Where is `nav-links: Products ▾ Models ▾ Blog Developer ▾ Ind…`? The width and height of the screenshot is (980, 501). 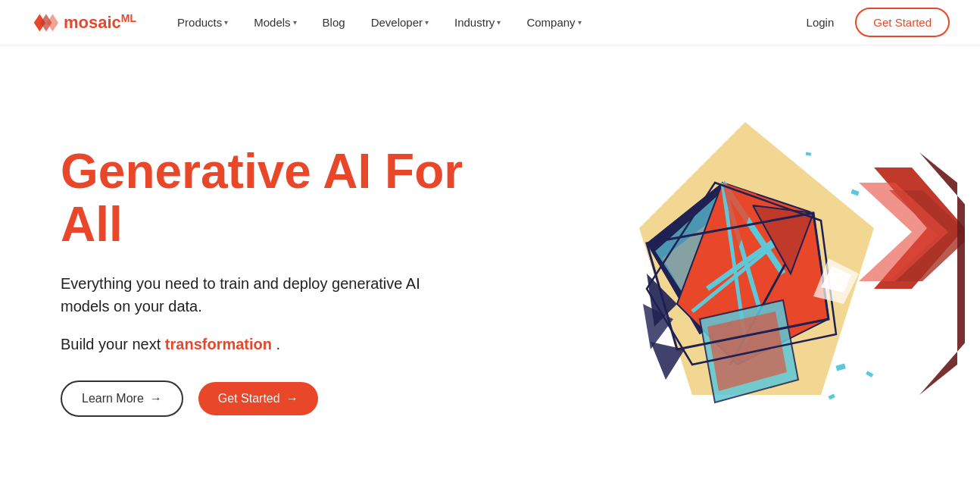 nav-links: Products ▾ Models ▾ Blog Developer ▾ Ind… is located at coordinates (482, 23).